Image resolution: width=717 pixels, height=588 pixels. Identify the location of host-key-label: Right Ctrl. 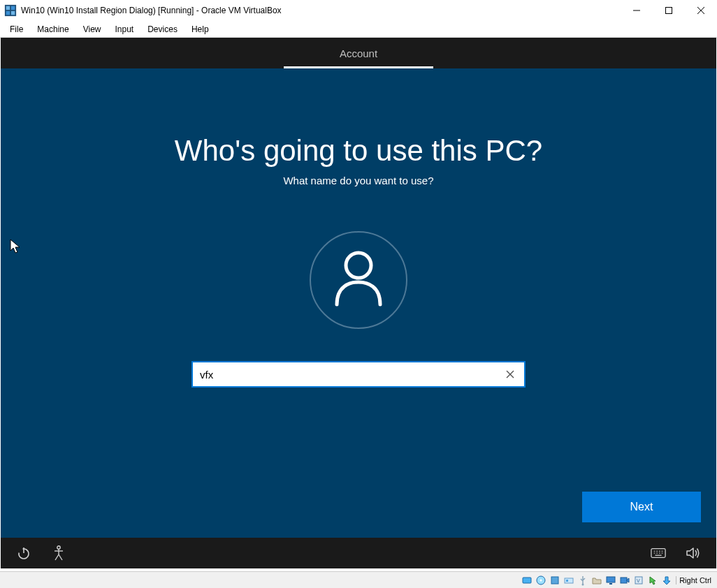
(695, 580).